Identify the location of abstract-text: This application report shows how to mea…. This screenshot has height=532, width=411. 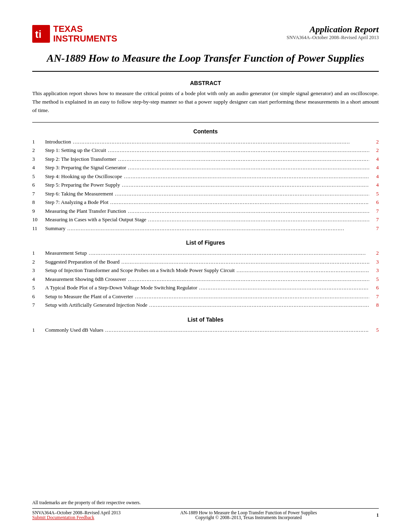
(206, 102).